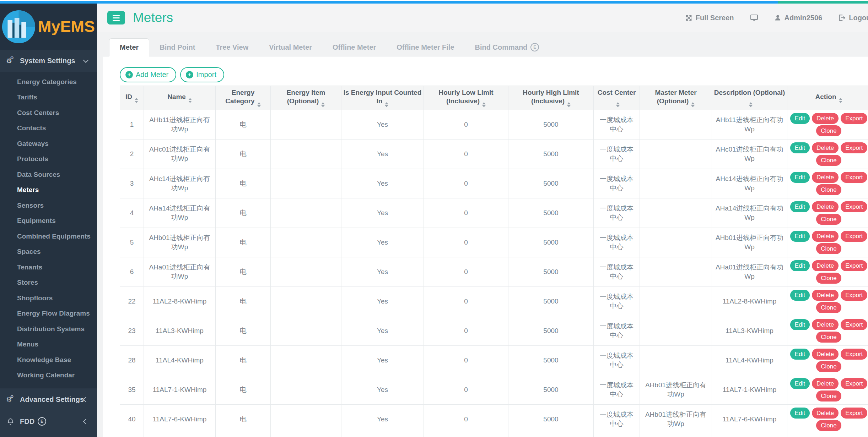 This screenshot has width=868, height=437. What do you see at coordinates (132, 98) in the screenshot?
I see `column-header-id: ID` at bounding box center [132, 98].